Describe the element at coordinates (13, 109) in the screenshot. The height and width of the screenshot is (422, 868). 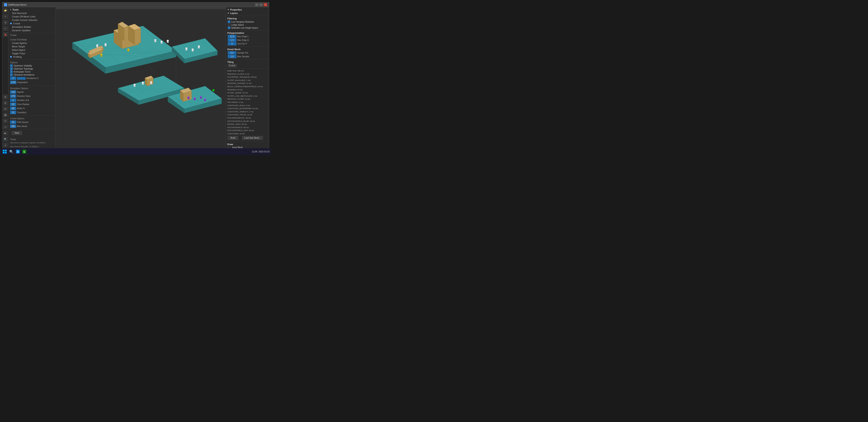
I see `sim-mobs-value: 80` at that location.